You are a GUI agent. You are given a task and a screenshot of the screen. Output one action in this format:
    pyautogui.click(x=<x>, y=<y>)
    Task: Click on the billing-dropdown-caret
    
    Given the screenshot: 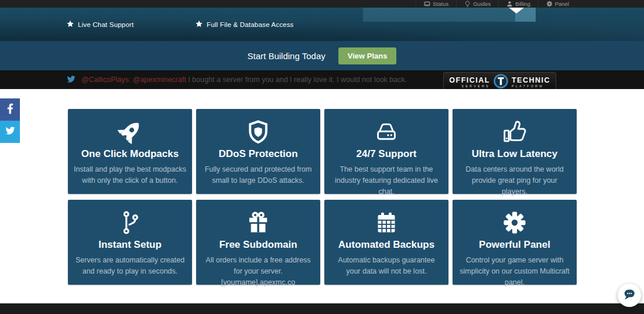 What is the action you would take?
    pyautogui.click(x=516, y=11)
    